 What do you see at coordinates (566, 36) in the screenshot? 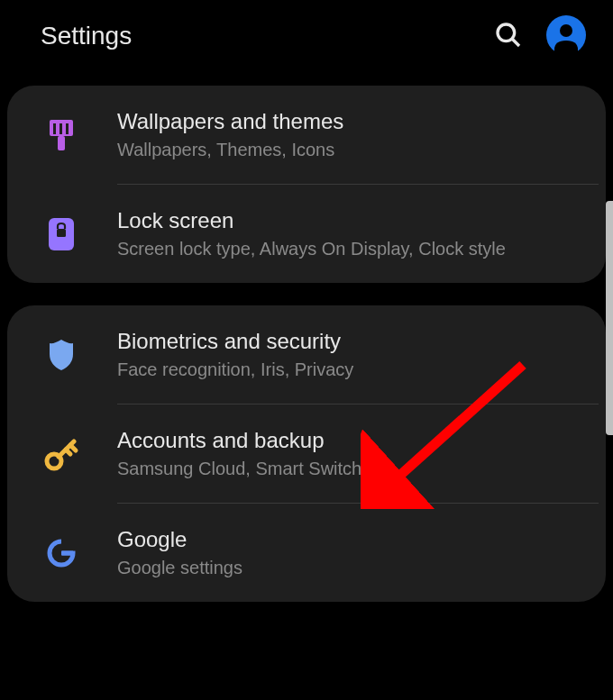
I see `profile-button` at bounding box center [566, 36].